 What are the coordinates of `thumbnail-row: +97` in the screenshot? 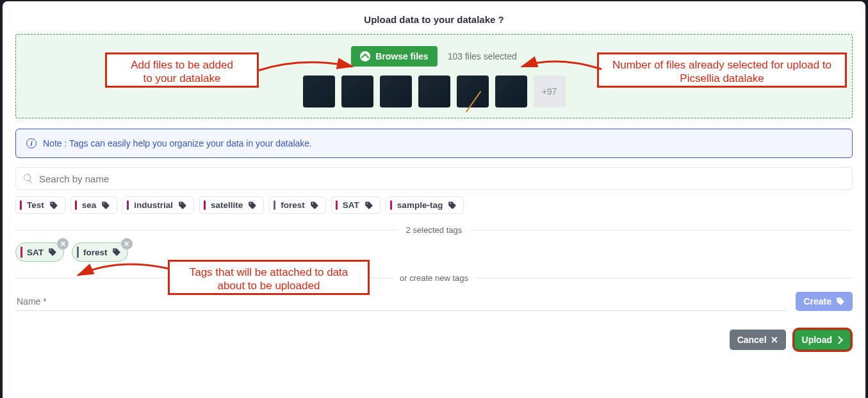 It's located at (434, 92).